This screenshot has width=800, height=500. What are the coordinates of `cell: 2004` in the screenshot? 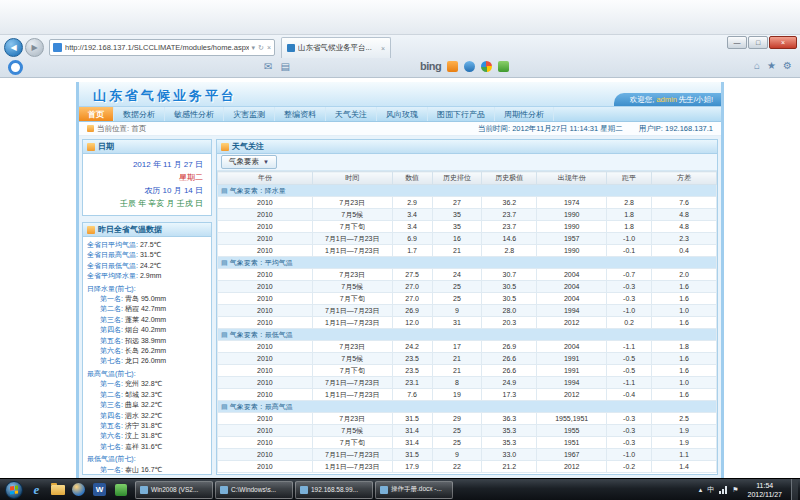 It's located at (572, 299).